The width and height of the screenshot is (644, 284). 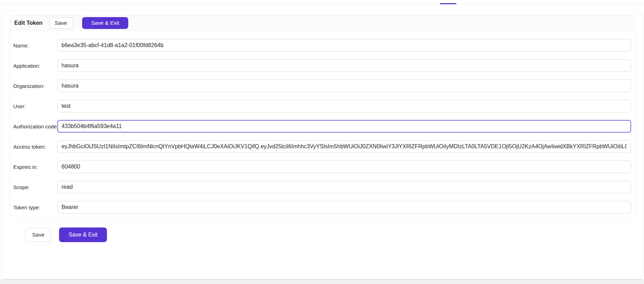 I want to click on scope-label: Scope:, so click(x=35, y=187).